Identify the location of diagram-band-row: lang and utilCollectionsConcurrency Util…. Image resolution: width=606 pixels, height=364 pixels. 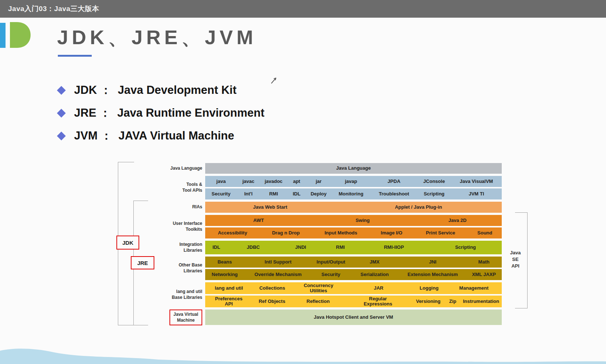
(354, 288).